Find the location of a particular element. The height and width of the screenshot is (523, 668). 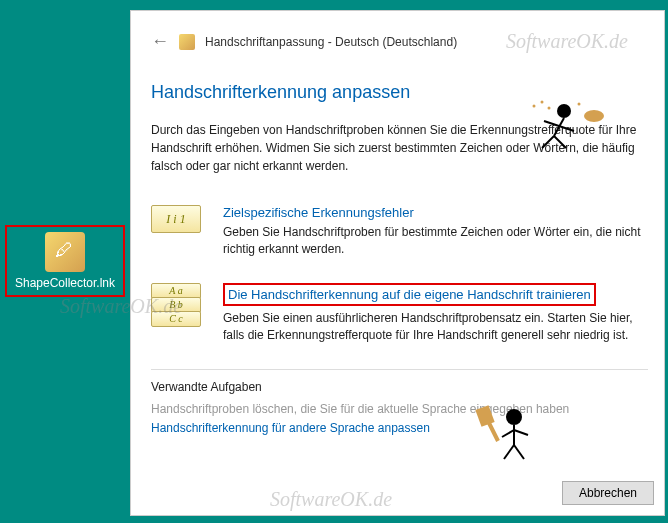

option-target-errors: I i 1 Zielspezifische Erkennungsfehler G… is located at coordinates (400, 232).